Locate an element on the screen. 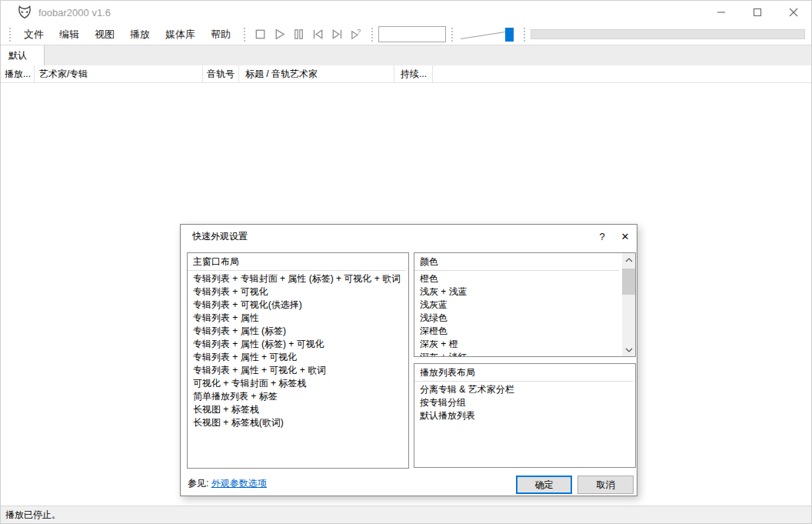  dialog-close-button: ✕ is located at coordinates (625, 237).